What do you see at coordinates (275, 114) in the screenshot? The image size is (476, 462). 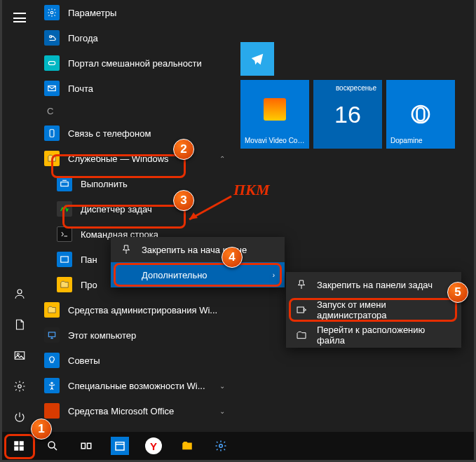 I see `tile-movavi: Movavi Video Converter...` at bounding box center [275, 114].